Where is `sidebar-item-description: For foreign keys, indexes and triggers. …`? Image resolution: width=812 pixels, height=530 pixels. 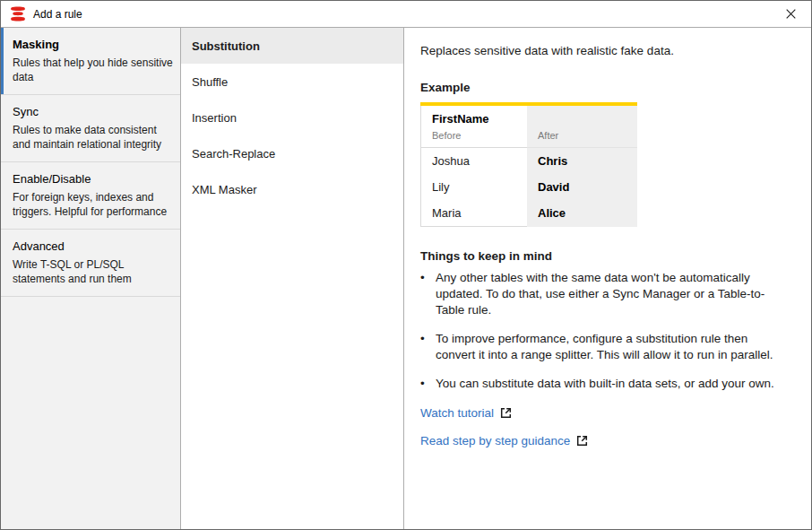 sidebar-item-description: For foreign keys, indexes and triggers. … is located at coordinates (93, 204).